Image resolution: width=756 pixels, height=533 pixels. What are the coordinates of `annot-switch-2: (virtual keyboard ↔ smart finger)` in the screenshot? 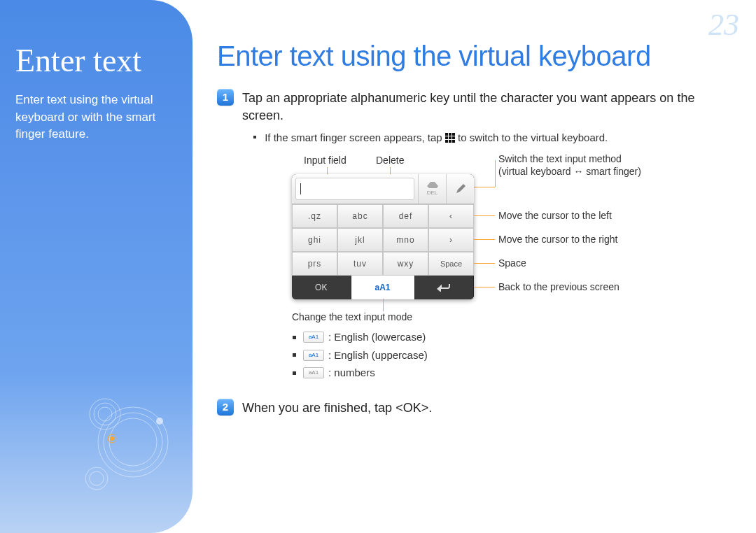 It's located at (570, 171).